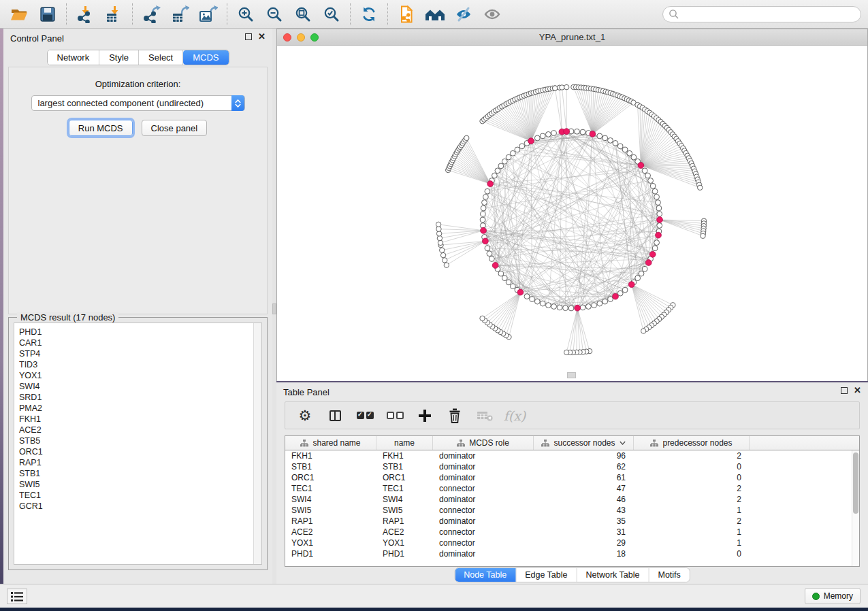 The image size is (868, 611). Describe the element at coordinates (140, 463) in the screenshot. I see `mcds-result-item: RAP1` at that location.